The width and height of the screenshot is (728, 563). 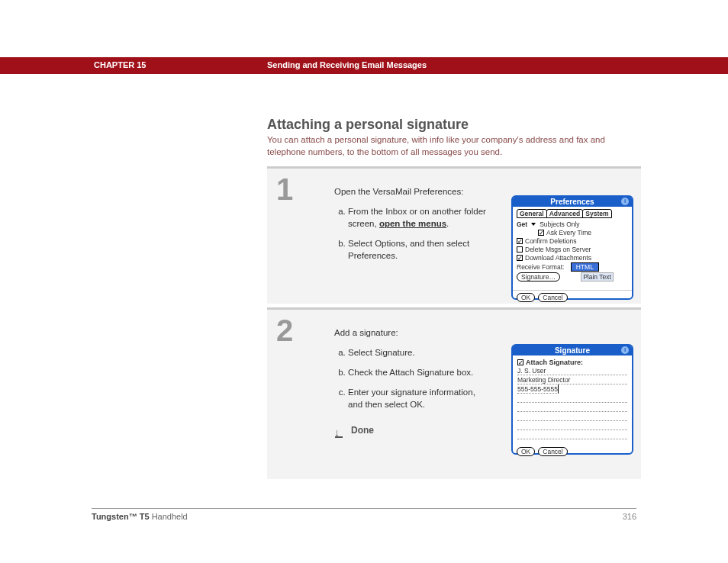 I want to click on done-row: Done, so click(x=411, y=430).